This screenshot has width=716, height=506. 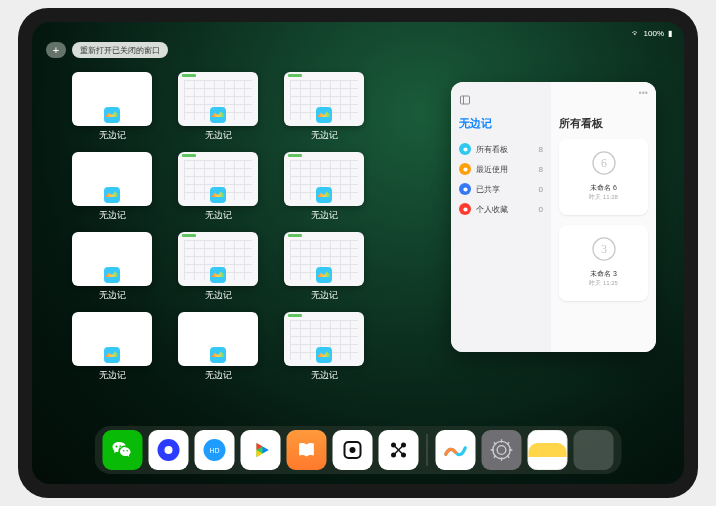 I want to click on reopen-closed-window-button: 重新打开已关闭的窗口, so click(x=120, y=50).